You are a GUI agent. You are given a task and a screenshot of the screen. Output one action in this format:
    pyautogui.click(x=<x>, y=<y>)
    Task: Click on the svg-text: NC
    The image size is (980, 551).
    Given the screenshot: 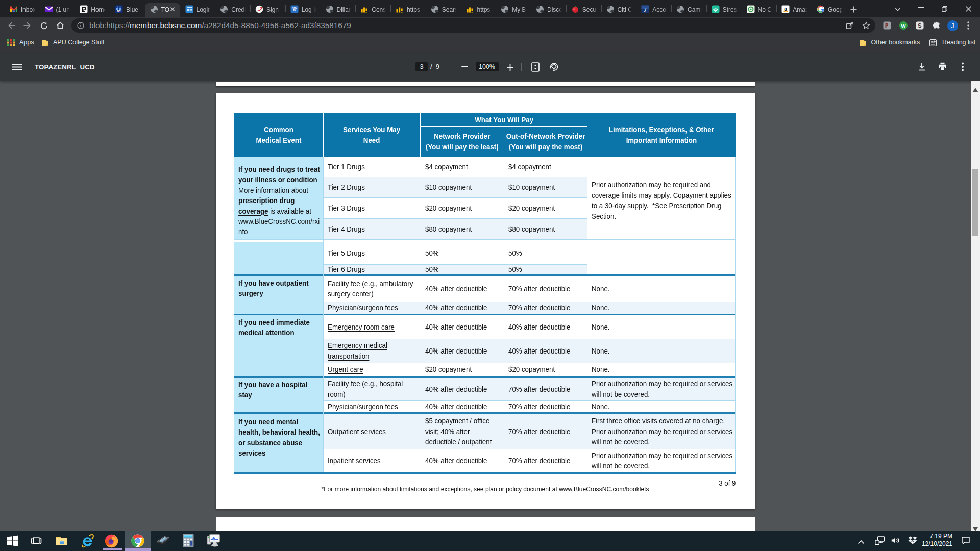 What is the action you would take?
    pyautogui.click(x=119, y=11)
    